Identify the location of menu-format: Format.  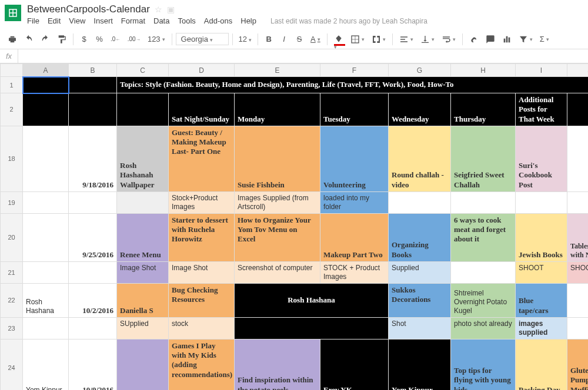
(133, 21).